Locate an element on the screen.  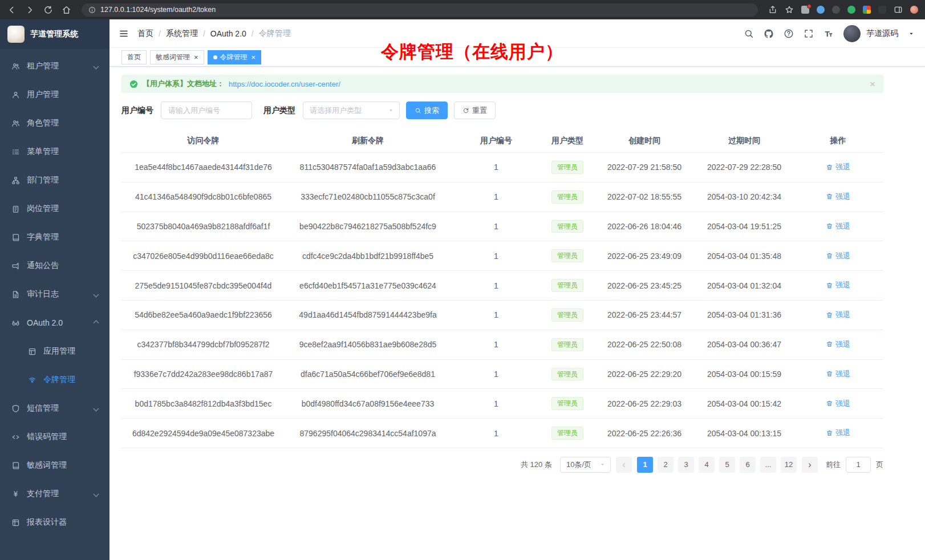
column-header: 创建时间 is located at coordinates (644, 141).